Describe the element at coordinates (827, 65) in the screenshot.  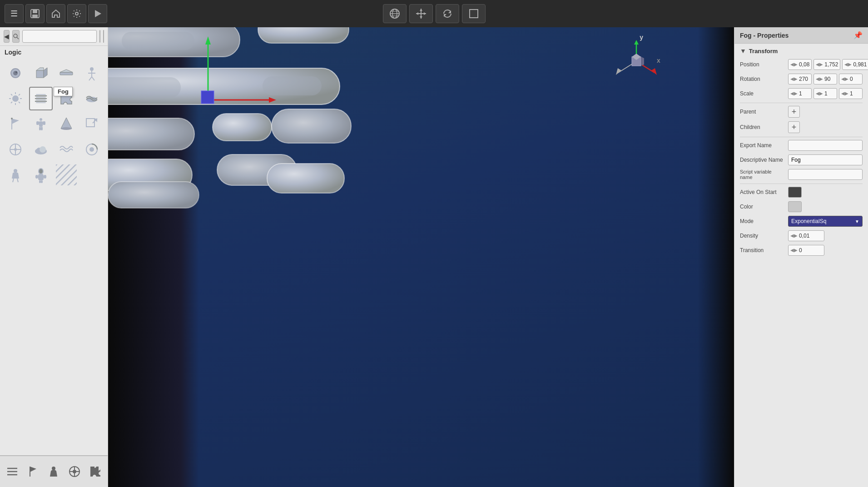
I see `position-y-field: ◀▶ 1,752` at that location.